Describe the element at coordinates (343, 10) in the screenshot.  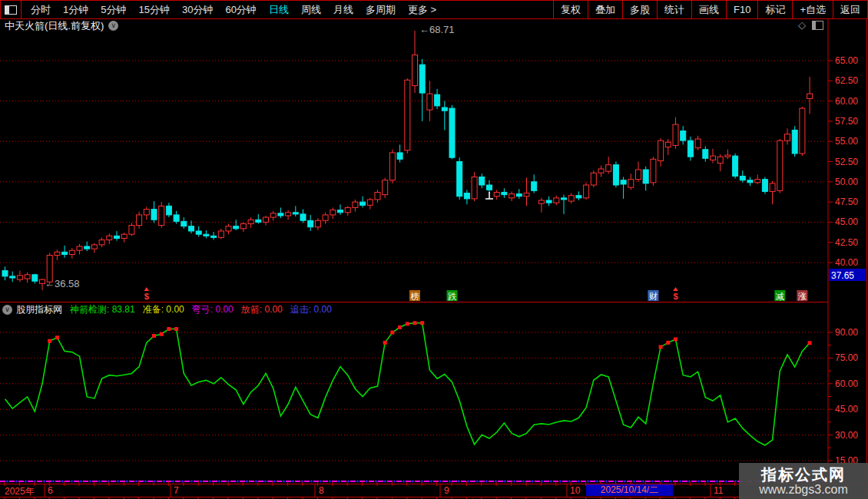
I see `period-tab-月线: 月线` at that location.